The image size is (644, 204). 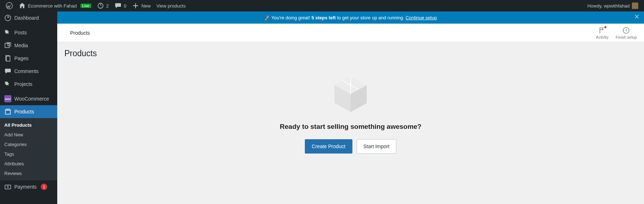 I want to click on woo-icon: woo, so click(x=8, y=99).